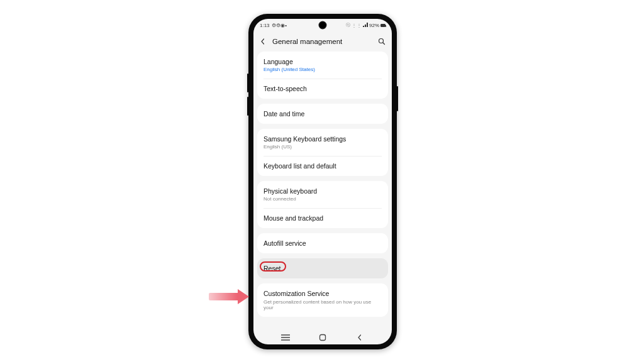 This screenshot has height=362, width=644. Describe the element at coordinates (263, 41) in the screenshot. I see `back-button` at that location.